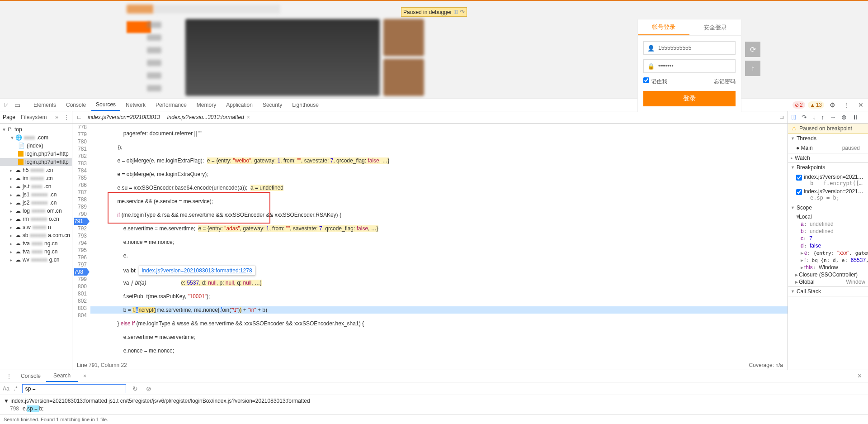 This screenshot has height=424, width=868. I want to click on password-field: 🔒, so click(689, 66).